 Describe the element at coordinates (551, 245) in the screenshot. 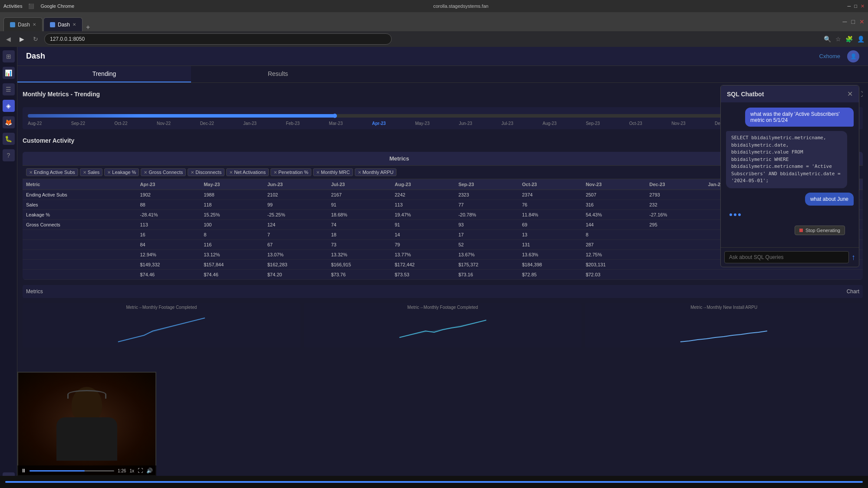

I see `td-val: 131` at that location.